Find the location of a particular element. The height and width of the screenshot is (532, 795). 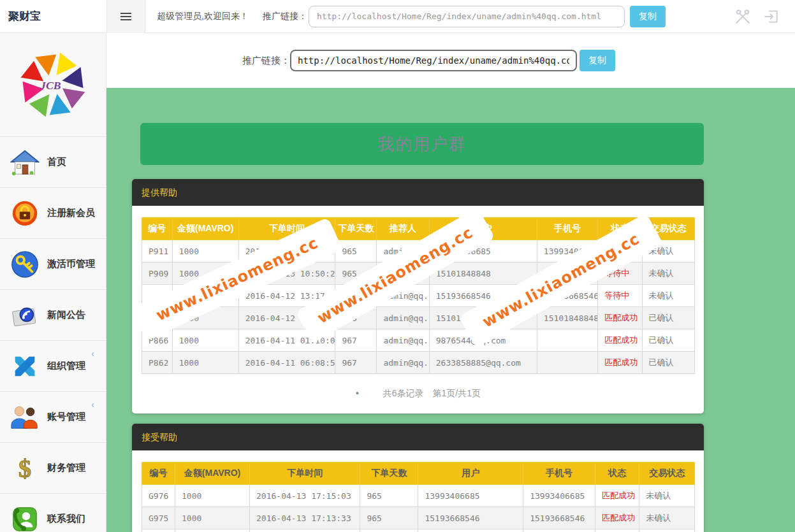

table-cell: 9876544@qq.com is located at coordinates (483, 340).